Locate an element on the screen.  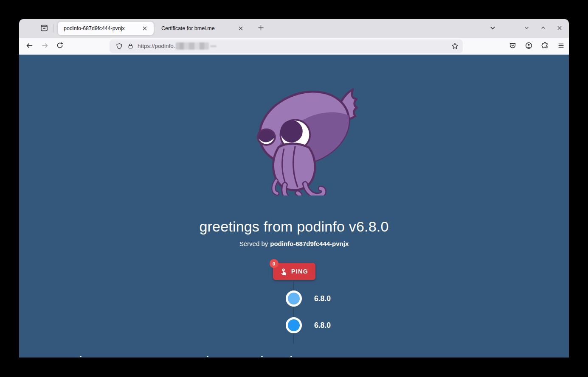
page-title: greetings from podinfo v6.8.0 is located at coordinates (294, 226).